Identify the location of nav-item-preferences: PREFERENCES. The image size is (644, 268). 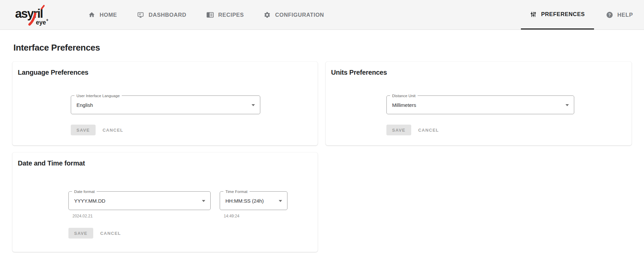
(557, 15).